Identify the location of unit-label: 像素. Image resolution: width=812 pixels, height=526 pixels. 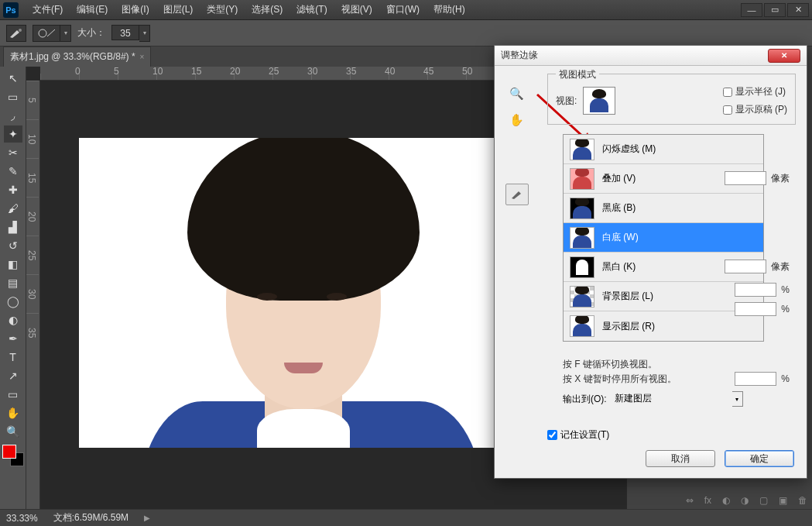
(780, 266).